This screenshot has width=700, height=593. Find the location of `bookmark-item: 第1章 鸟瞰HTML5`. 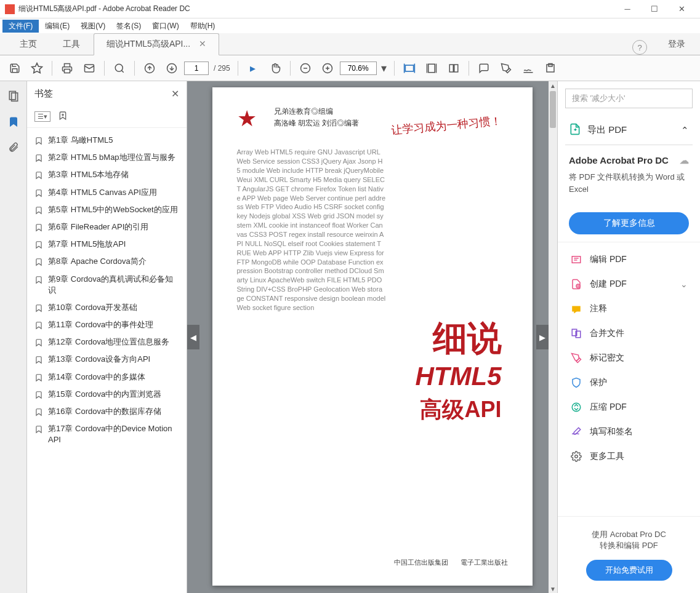

bookmark-item: 第1章 鸟瞰HTML5 is located at coordinates (107, 140).